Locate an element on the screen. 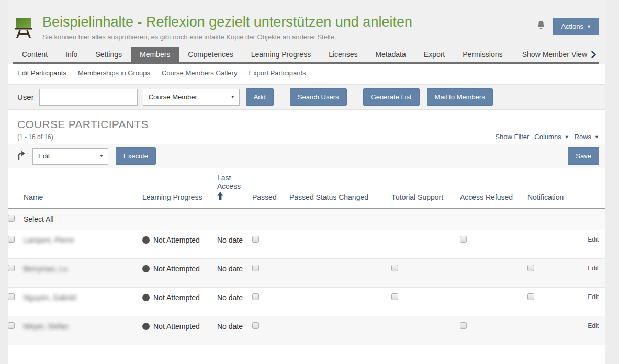  notification-bell-icon is located at coordinates (541, 26).